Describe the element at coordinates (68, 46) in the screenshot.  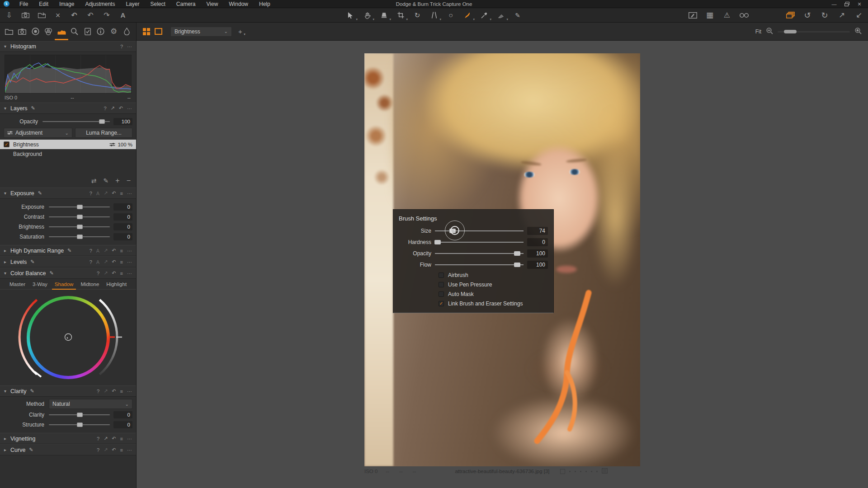
I see `panel-header-histogram: ▾ Histogram ? ···` at that location.